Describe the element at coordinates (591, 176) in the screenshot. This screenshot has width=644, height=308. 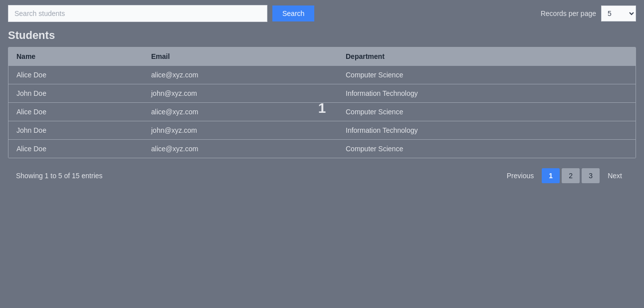
I see `page-3-button: 3` at that location.